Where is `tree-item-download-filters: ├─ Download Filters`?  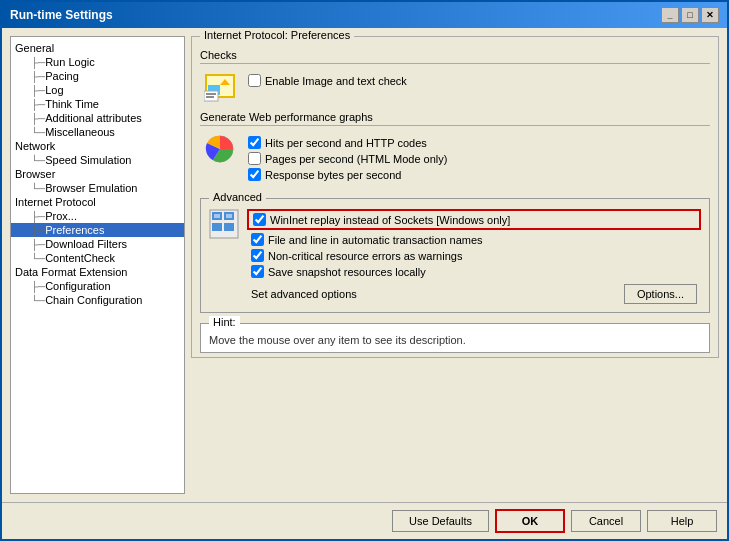 tree-item-download-filters: ├─ Download Filters is located at coordinates (98, 244).